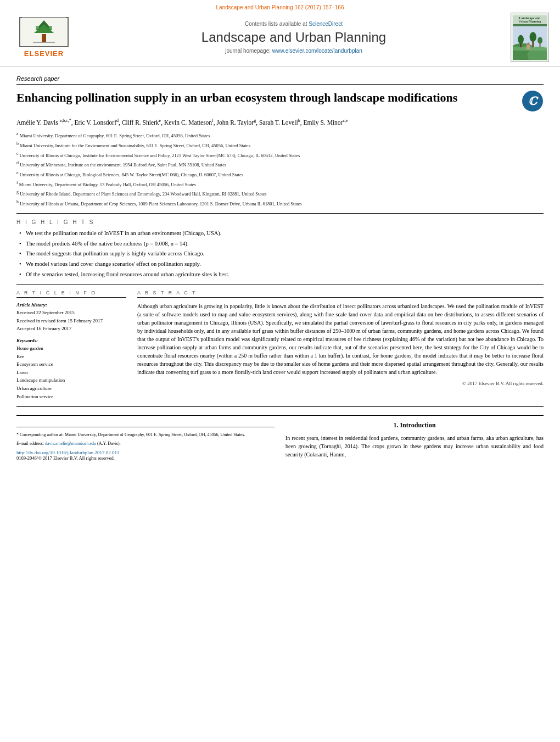 Image resolution: width=560 pixels, height=742 pixels. What do you see at coordinates (340, 294) in the screenshot?
I see `abstract-header: A B S T R A C T` at bounding box center [340, 294].